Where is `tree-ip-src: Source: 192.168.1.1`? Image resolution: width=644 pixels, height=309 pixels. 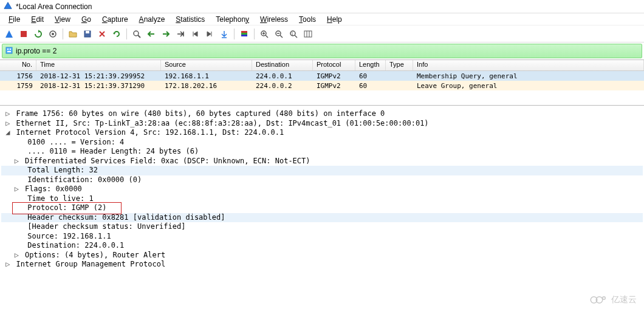
tree-ip-src: Source: 192.168.1.1 is located at coordinates (322, 237).